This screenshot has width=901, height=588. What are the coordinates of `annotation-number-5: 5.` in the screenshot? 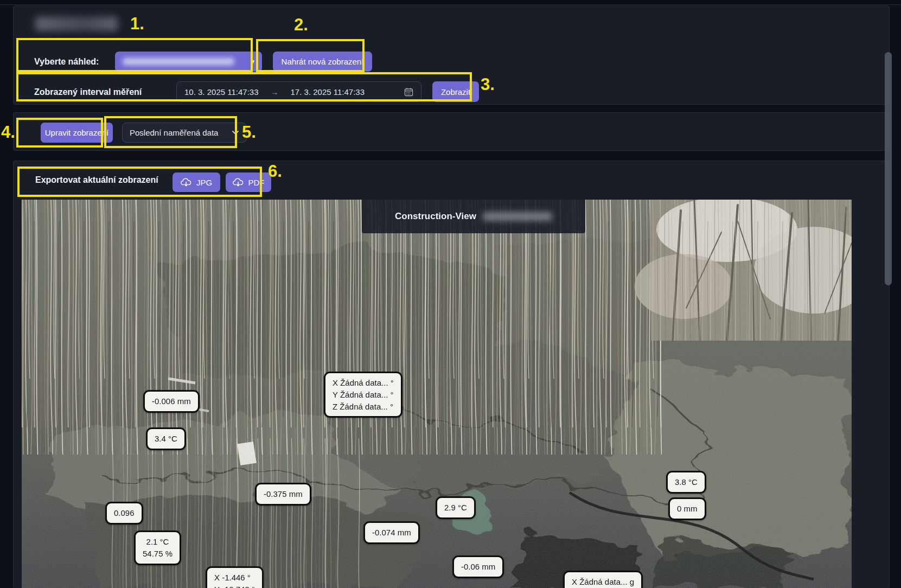 It's located at (249, 132).